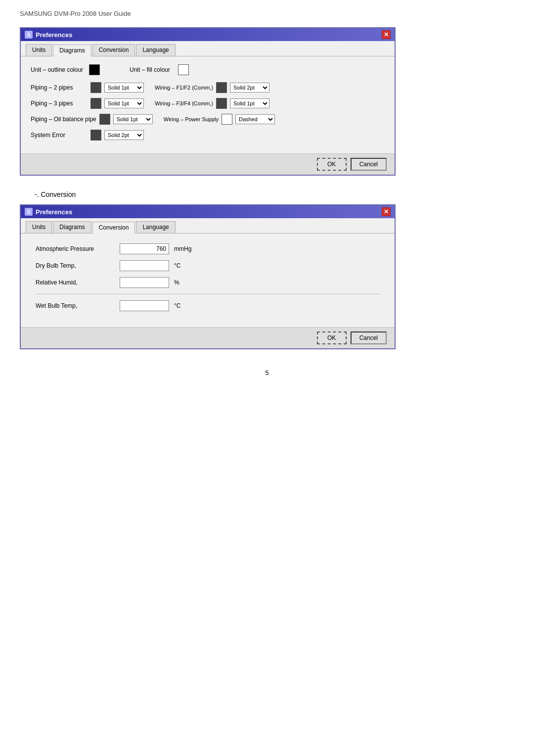 This screenshot has height=756, width=534. I want to click on diagrams-close-button: ✕, so click(386, 35).